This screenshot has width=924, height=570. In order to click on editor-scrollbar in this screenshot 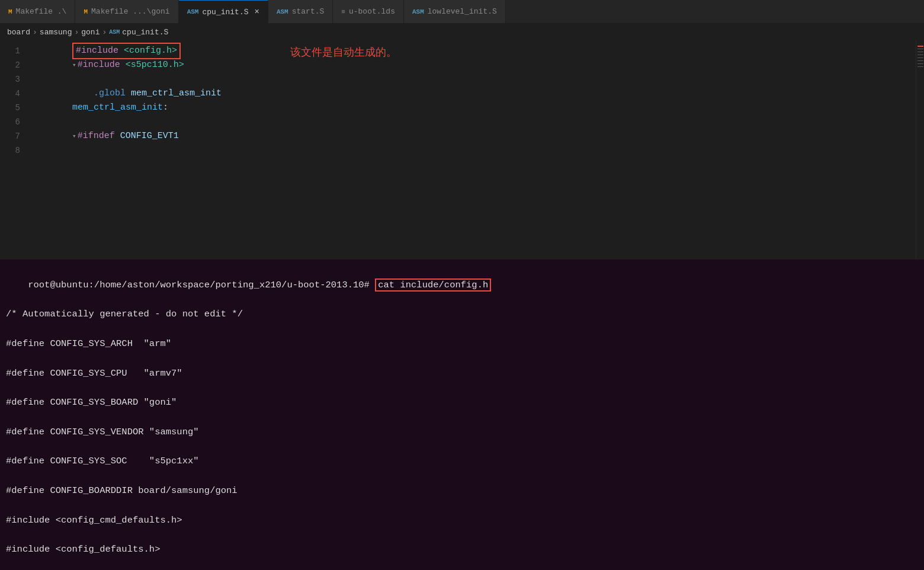, I will do `click(920, 150)`.